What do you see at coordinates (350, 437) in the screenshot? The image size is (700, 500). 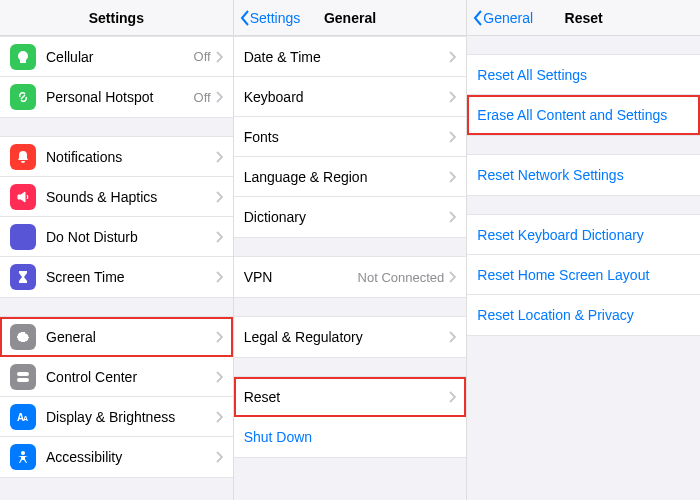 I see `row-label: Shut Down` at bounding box center [350, 437].